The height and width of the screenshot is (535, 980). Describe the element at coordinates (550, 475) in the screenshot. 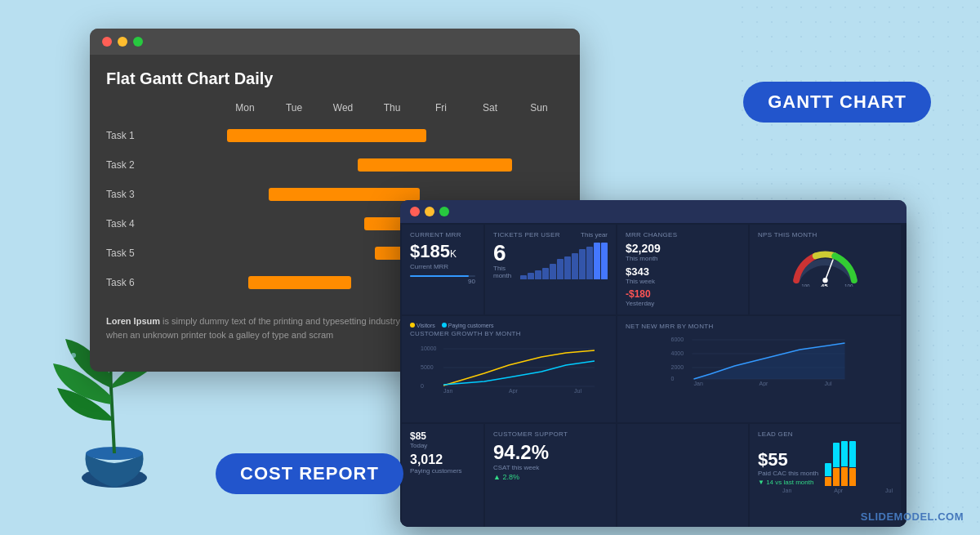

I see `customer-support-cell: Customer support 94.2% CSAT this week ▲ …` at that location.